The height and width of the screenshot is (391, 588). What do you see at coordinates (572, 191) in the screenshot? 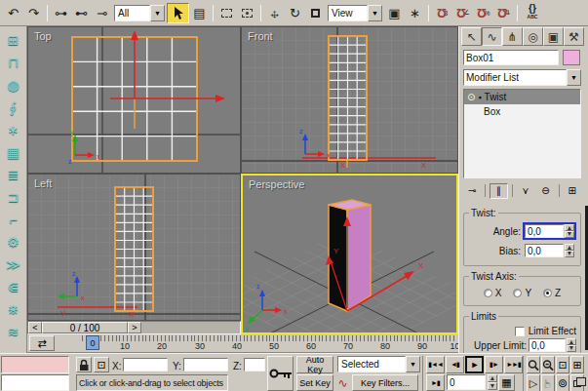
I see `configure-modifier-sets-icon: ⊞` at bounding box center [572, 191].